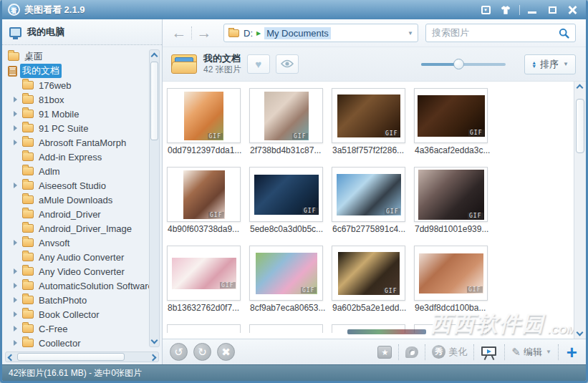 The height and width of the screenshot is (383, 588). I want to click on tree-item: Adlm, so click(85, 171).